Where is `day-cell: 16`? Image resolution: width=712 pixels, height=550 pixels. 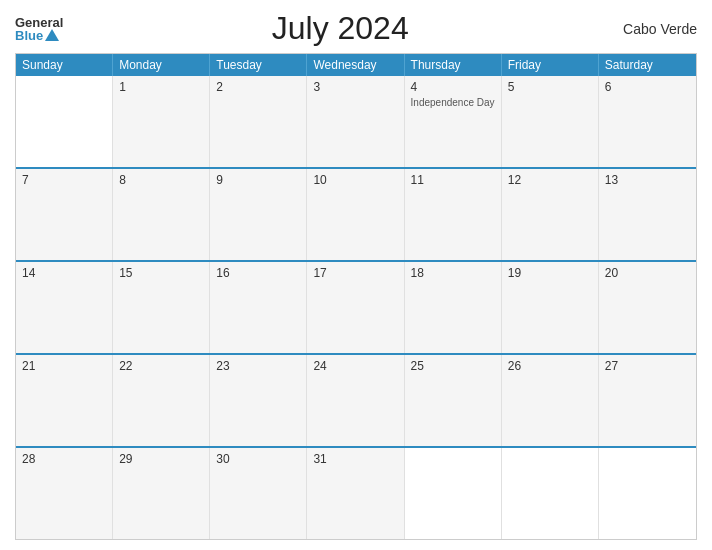
day-cell: 16 is located at coordinates (258, 308).